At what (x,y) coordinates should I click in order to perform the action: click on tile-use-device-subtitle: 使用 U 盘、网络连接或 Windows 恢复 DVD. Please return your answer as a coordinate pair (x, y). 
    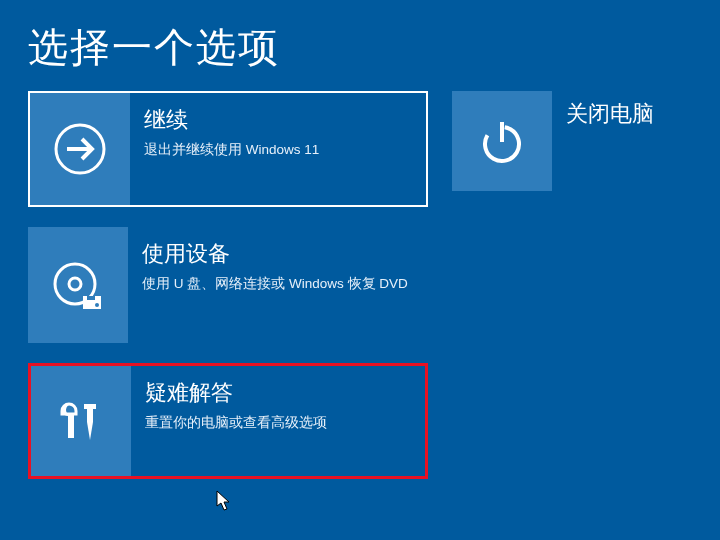
    Looking at the image, I should click on (275, 284).